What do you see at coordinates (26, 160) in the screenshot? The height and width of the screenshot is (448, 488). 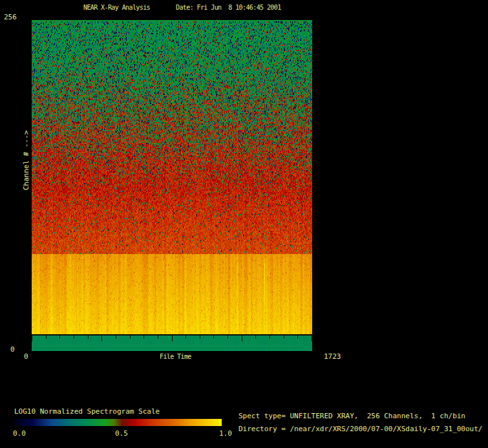 I see `y-axis-title: Channel # --->` at bounding box center [26, 160].